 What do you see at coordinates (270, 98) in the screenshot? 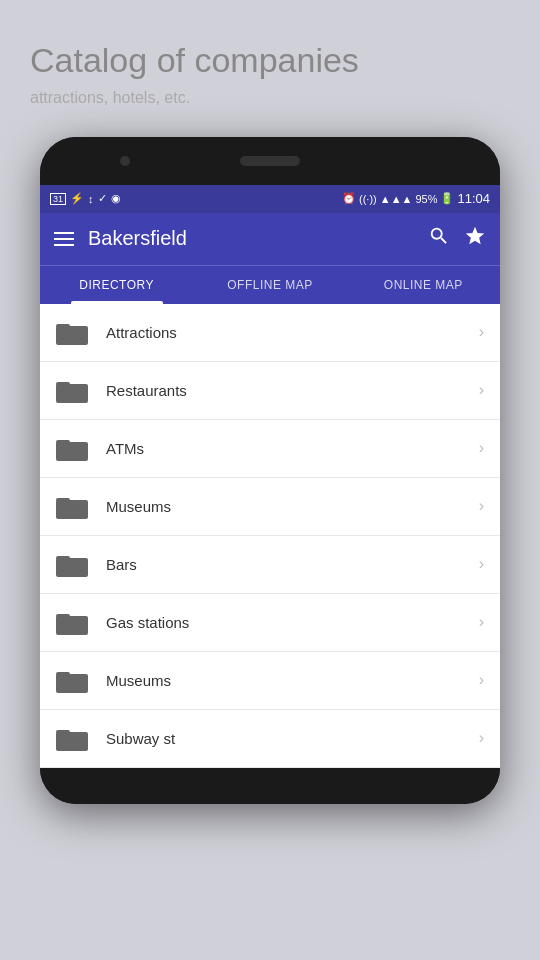
I see `background-subtitle: attractions, hotels, etc.` at bounding box center [270, 98].